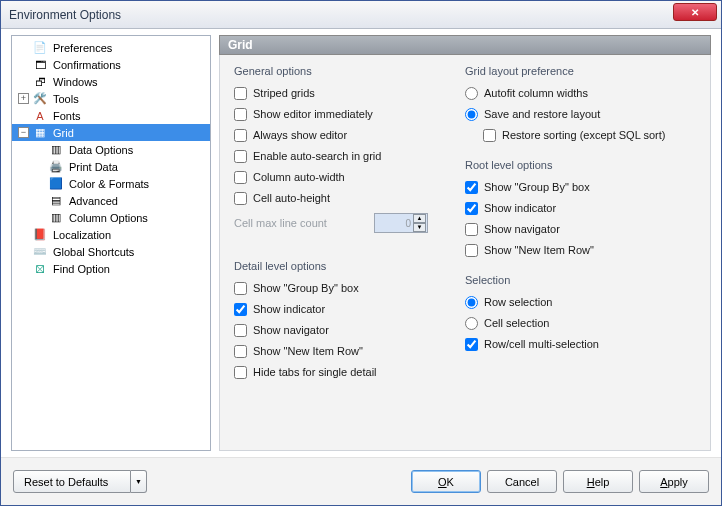 Image resolution: width=722 pixels, height=506 pixels. What do you see at coordinates (40, 133) in the screenshot?
I see `grid-icon: ▦` at bounding box center [40, 133].